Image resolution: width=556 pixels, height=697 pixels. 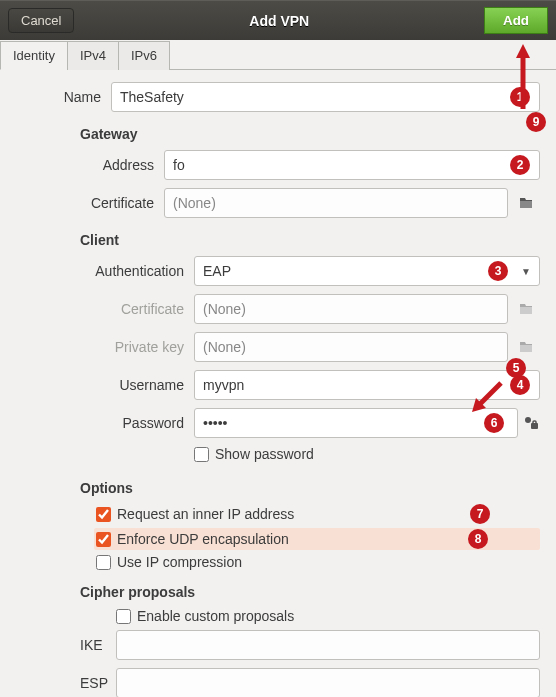 I want to click on client-cert-label: Certificate, so click(x=105, y=309).